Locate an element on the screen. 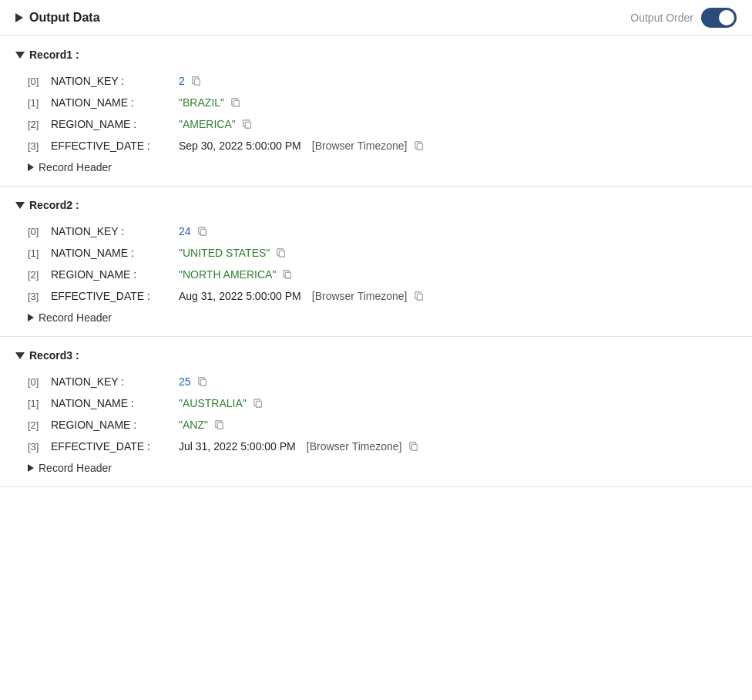 The width and height of the screenshot is (752, 700). field-row-2-0: [0] NATION_KEY : 24 is located at coordinates (376, 231).